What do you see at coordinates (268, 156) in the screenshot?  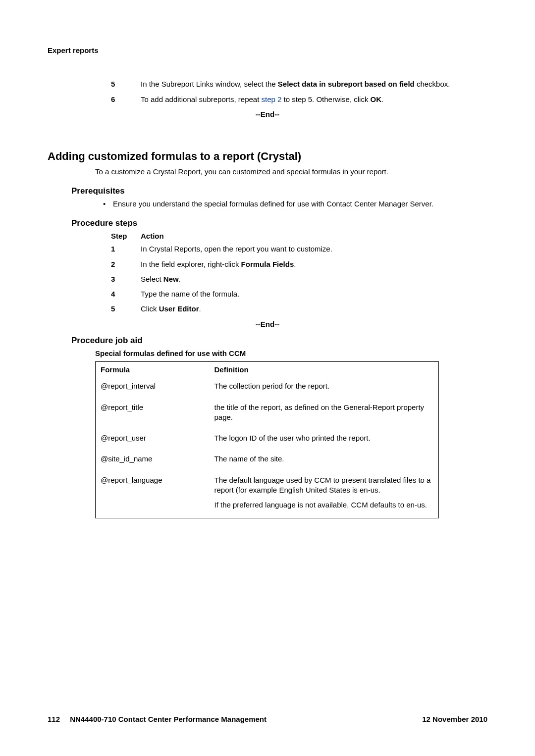 I see `section-heading: Adding customized formulas to a report (…` at bounding box center [268, 156].